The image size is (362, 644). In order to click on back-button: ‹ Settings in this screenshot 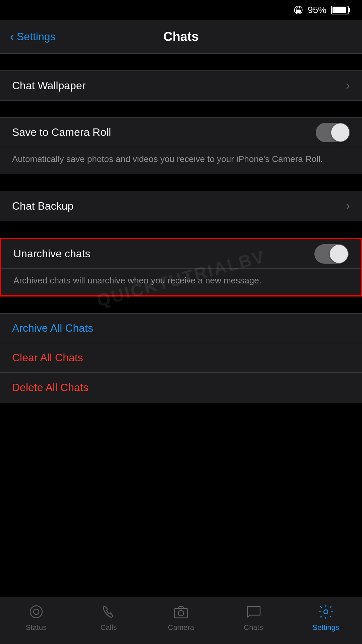, I will do `click(33, 37)`.